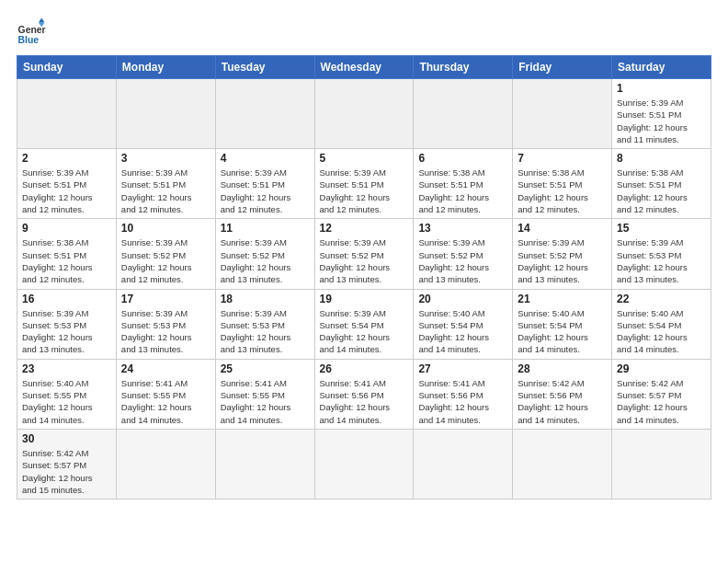  I want to click on day-number: 29, so click(662, 369).